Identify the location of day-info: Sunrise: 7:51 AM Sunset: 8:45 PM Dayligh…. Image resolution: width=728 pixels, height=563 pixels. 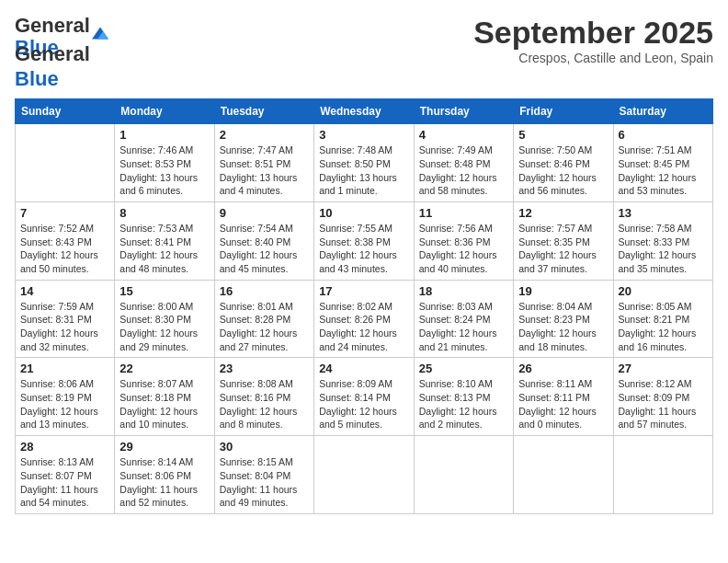
(664, 171).